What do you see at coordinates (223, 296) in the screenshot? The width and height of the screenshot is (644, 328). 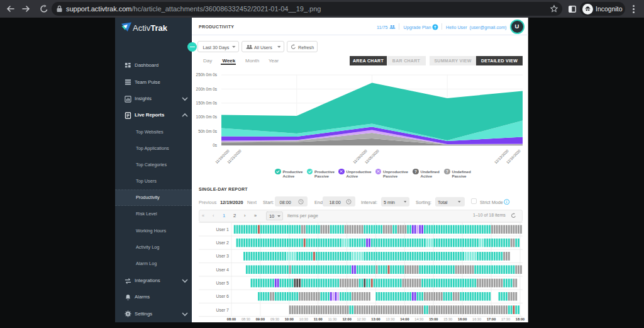 I see `svg-text: User 6` at bounding box center [223, 296].